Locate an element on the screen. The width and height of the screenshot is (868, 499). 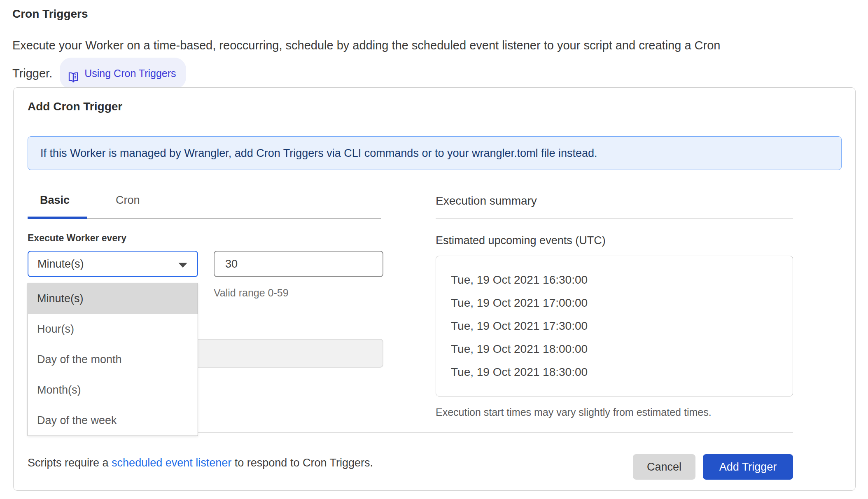
execute-worker-every-label: Execute Worker every is located at coordinates (77, 238).